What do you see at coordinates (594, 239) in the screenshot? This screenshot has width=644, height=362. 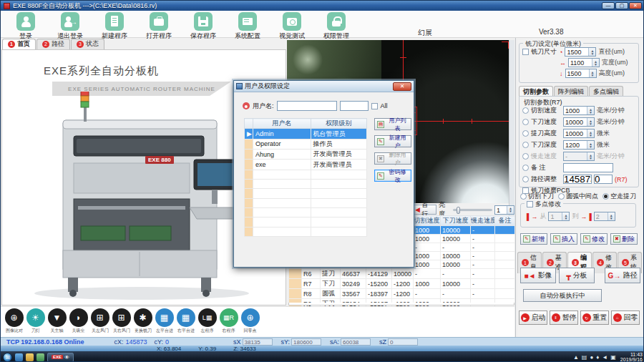 I see `edit-button-修改: ✎修改` at bounding box center [594, 239].